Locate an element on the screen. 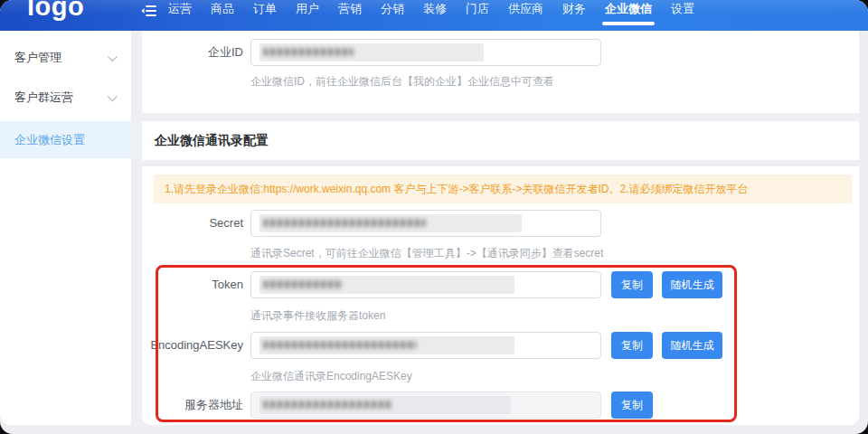 Image resolution: width=868 pixels, height=434 pixels. corp-id-input is located at coordinates (426, 52).